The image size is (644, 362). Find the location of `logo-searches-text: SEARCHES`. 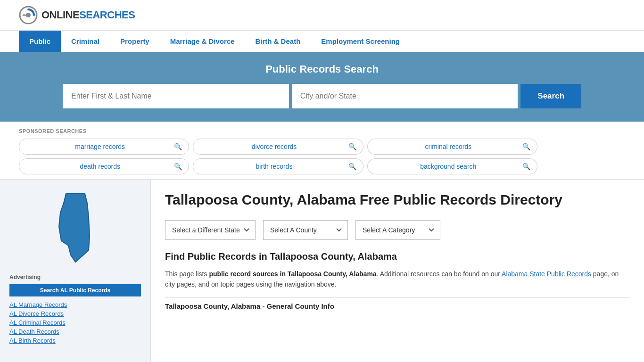

logo-searches-text: SEARCHES is located at coordinates (107, 15).